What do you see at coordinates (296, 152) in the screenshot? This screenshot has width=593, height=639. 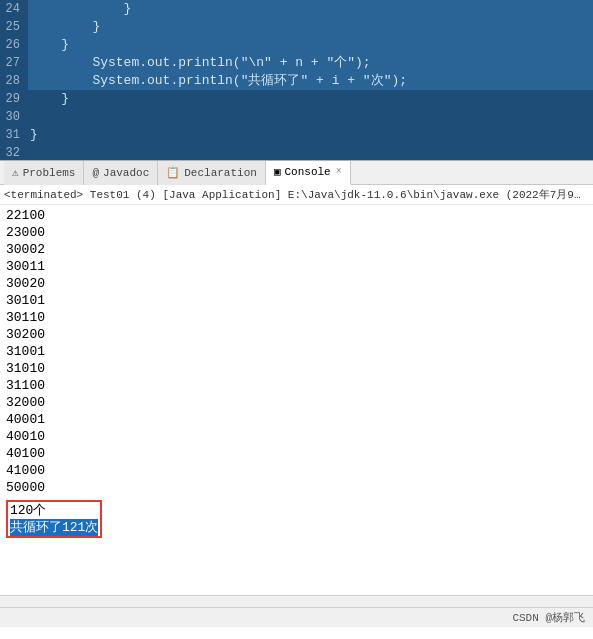 I see `editor-line: 32` at bounding box center [296, 152].